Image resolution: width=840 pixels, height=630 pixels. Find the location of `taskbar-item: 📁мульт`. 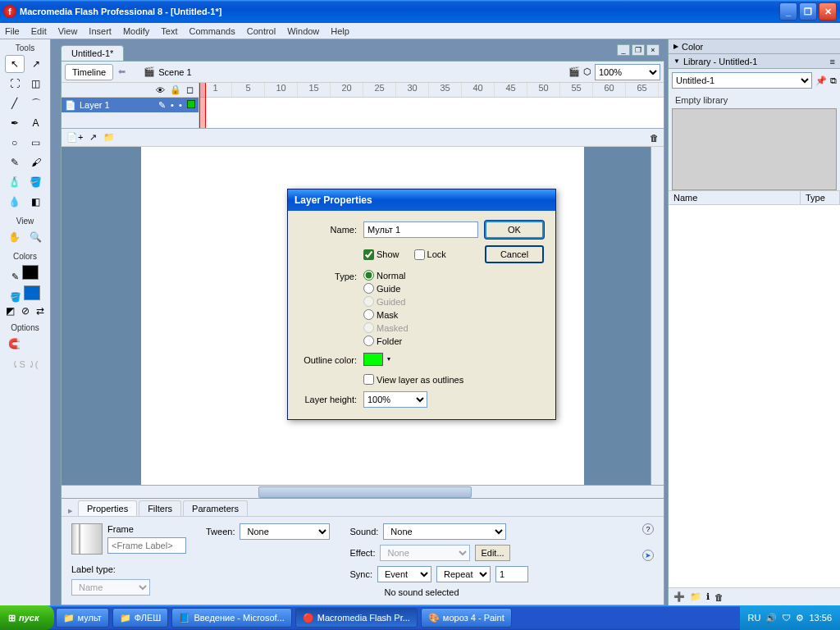

taskbar-item: 📁мульт is located at coordinates (82, 618).